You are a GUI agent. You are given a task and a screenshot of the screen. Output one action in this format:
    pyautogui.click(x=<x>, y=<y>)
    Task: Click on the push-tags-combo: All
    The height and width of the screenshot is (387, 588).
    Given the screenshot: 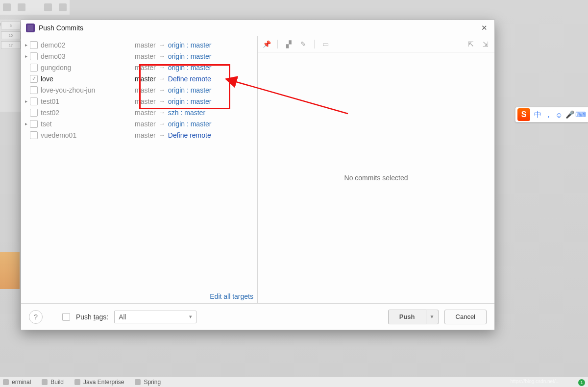 What is the action you would take?
    pyautogui.click(x=155, y=317)
    